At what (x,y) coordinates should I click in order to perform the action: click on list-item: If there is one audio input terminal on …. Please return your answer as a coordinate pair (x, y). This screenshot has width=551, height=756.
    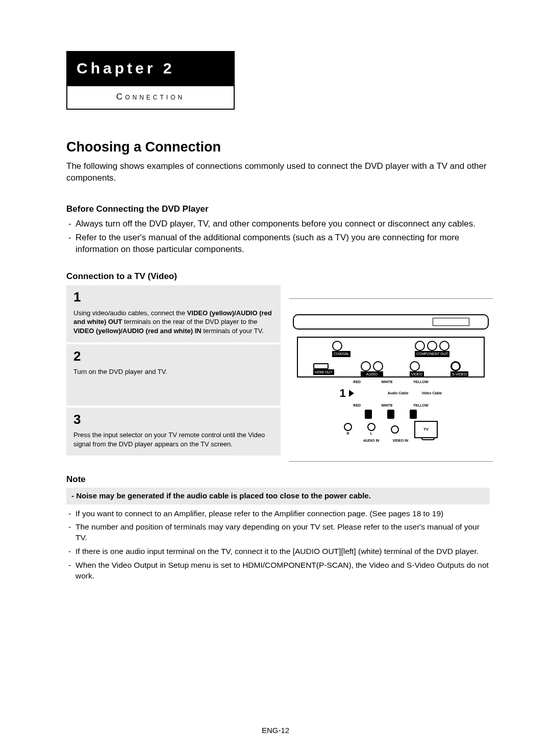
    Looking at the image, I should click on (278, 552).